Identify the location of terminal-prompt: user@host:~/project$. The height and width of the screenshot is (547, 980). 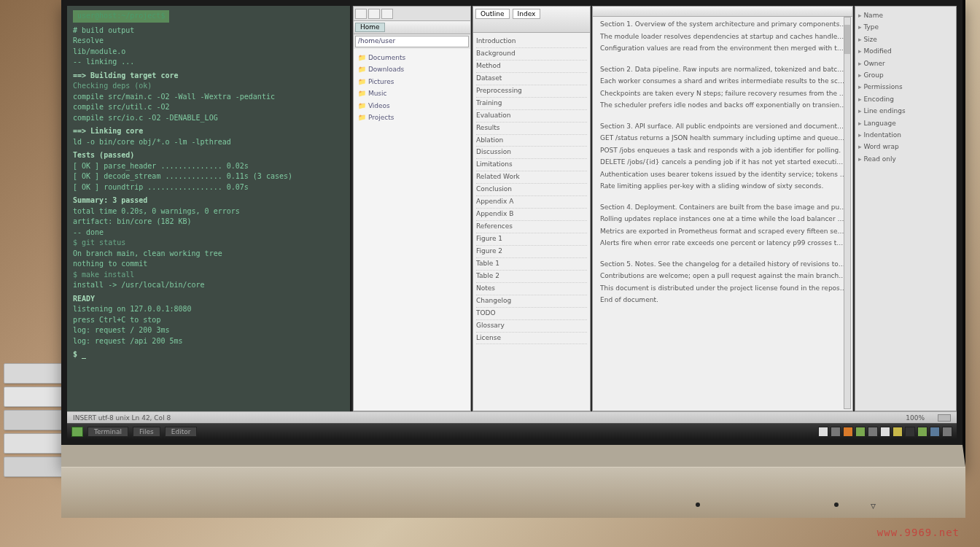
(121, 16).